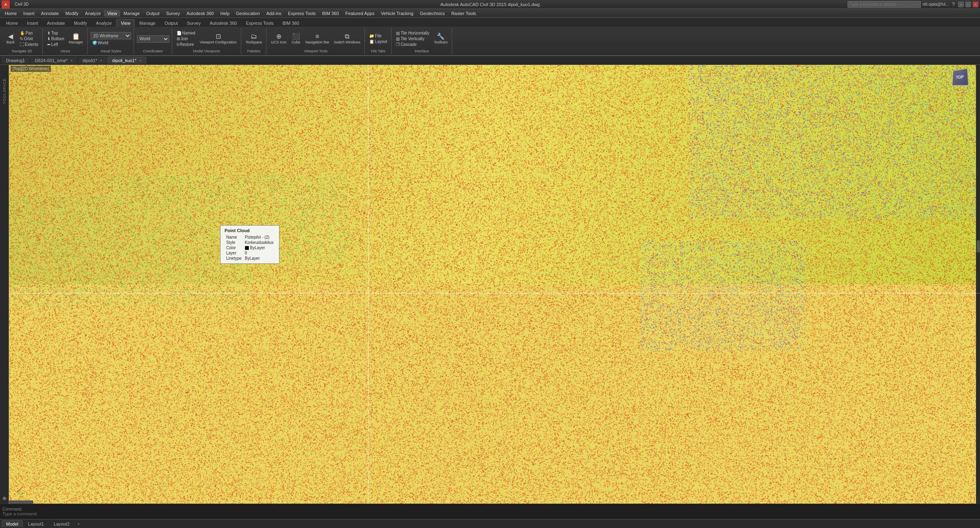 The image size is (980, 528). Describe the element at coordinates (56, 23) in the screenshot. I see `tab-annotate: Annotate` at that location.